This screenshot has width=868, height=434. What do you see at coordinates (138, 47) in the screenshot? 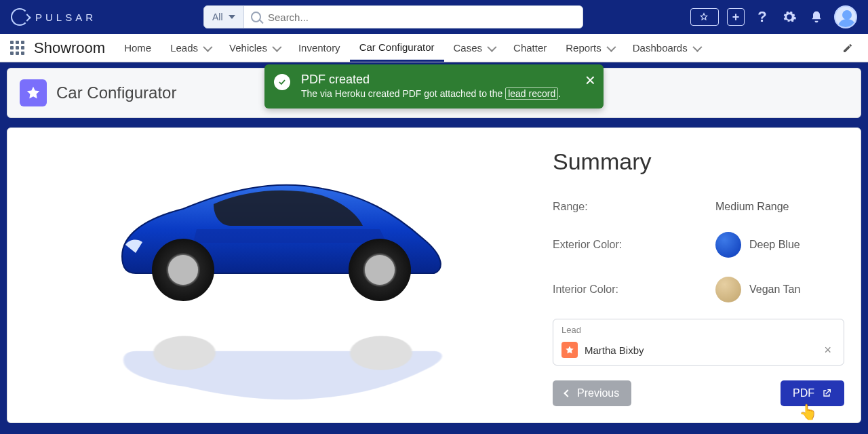
I see `nav-label: Home` at bounding box center [138, 47].